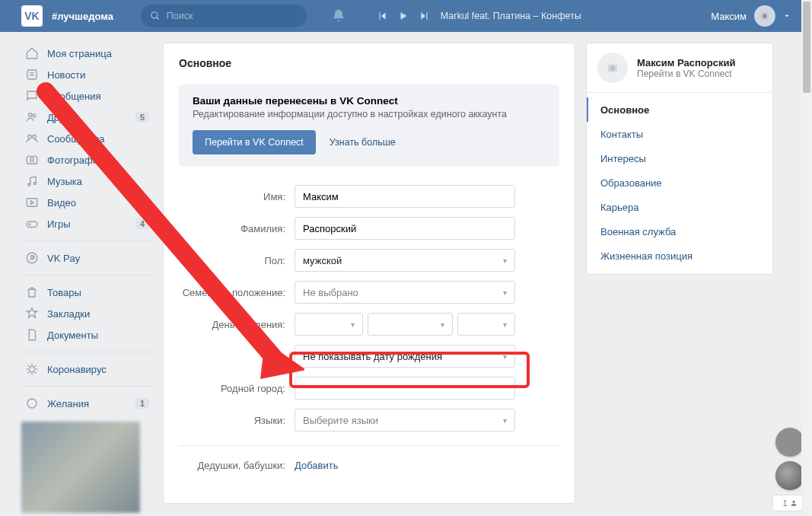  What do you see at coordinates (405, 292) in the screenshot?
I see `marital-select: Не выбрано▾` at bounding box center [405, 292].